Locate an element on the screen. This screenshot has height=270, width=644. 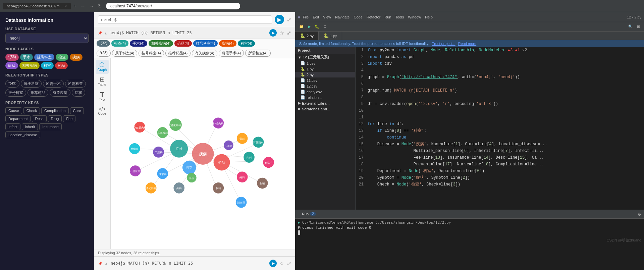
file-11csv: 📄11.csv is located at coordinates (325, 80).